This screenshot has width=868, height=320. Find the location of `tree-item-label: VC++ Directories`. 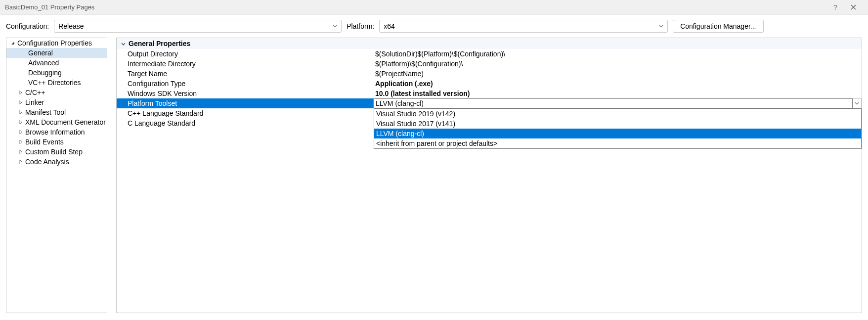

tree-item-label: VC++ Directories is located at coordinates (54, 83).